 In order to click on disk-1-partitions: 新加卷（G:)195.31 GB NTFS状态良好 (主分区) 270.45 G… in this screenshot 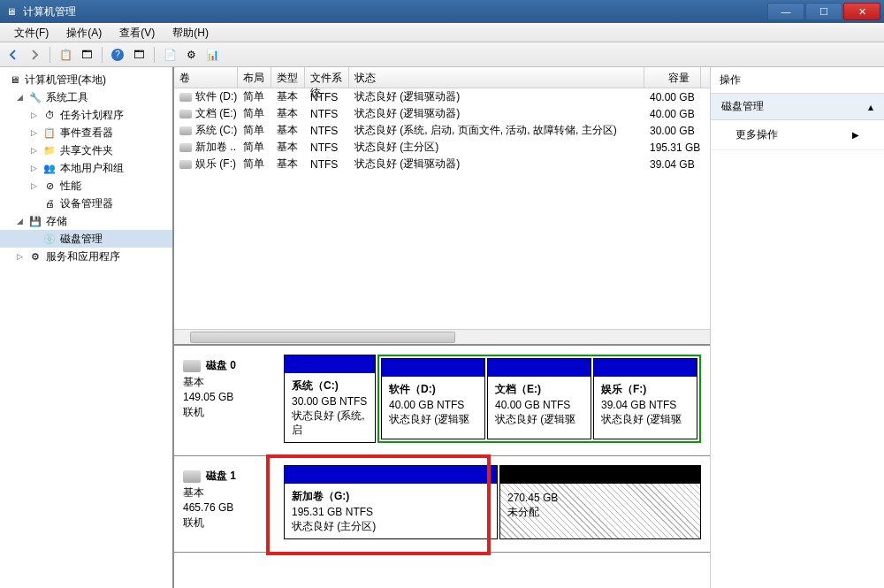, I will do `click(492, 502)`.